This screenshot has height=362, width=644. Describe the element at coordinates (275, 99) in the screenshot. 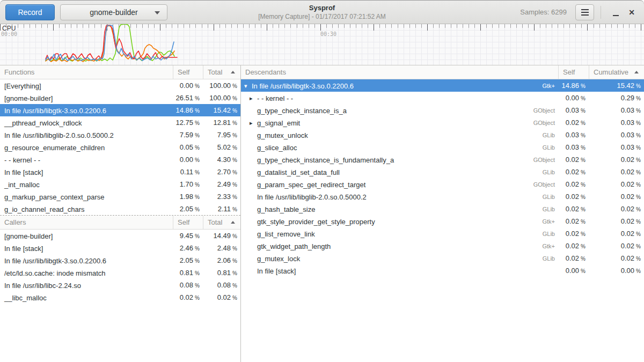

I see `function-name: - - kernel - -` at that location.